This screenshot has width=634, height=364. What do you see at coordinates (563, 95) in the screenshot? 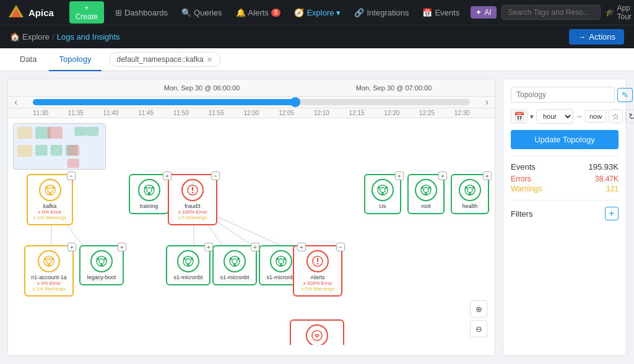
I see `topology-search-input` at bounding box center [563, 95].